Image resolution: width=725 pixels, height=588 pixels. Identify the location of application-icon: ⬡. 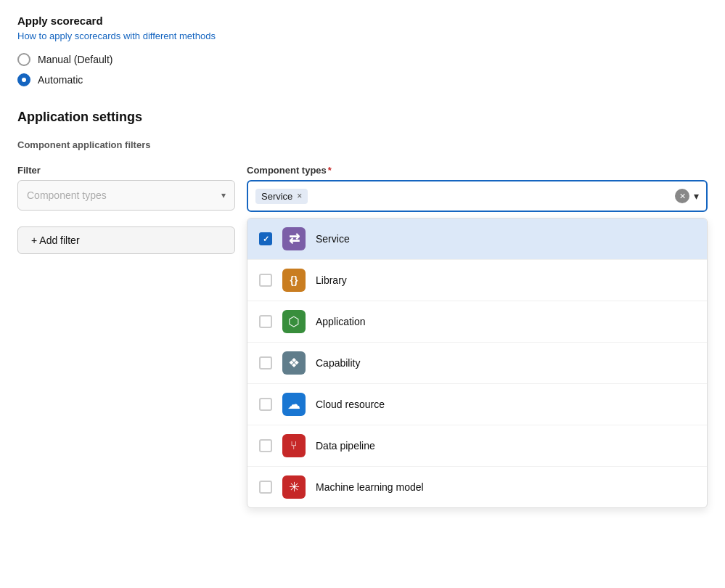
(294, 322).